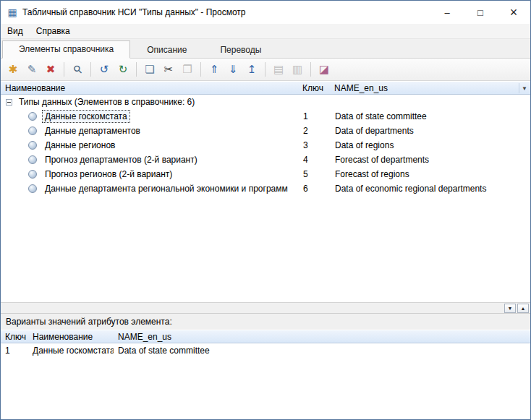 This screenshot has width=531, height=420. I want to click on tab-translations: Переводы, so click(240, 50).